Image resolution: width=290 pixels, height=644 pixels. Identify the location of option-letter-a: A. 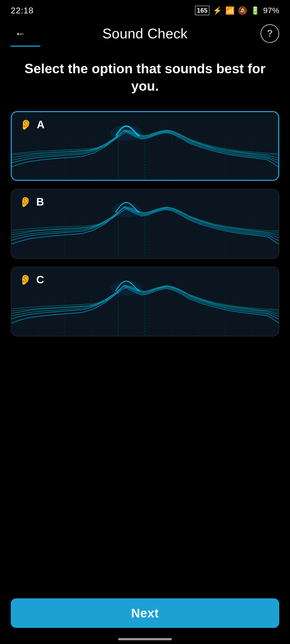
(41, 125).